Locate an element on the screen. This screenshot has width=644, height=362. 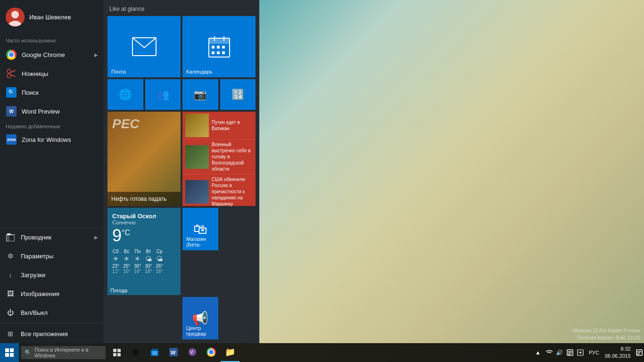
tile-media: 📢 Центр предвар is located at coordinates (200, 318).